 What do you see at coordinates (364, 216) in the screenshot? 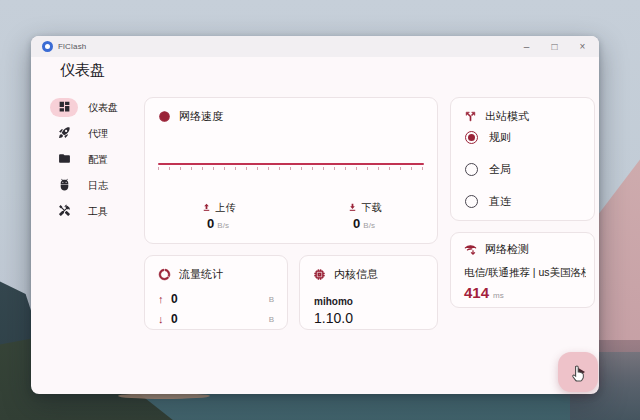
I see `download-summary: 下载 0B/s` at bounding box center [364, 216].